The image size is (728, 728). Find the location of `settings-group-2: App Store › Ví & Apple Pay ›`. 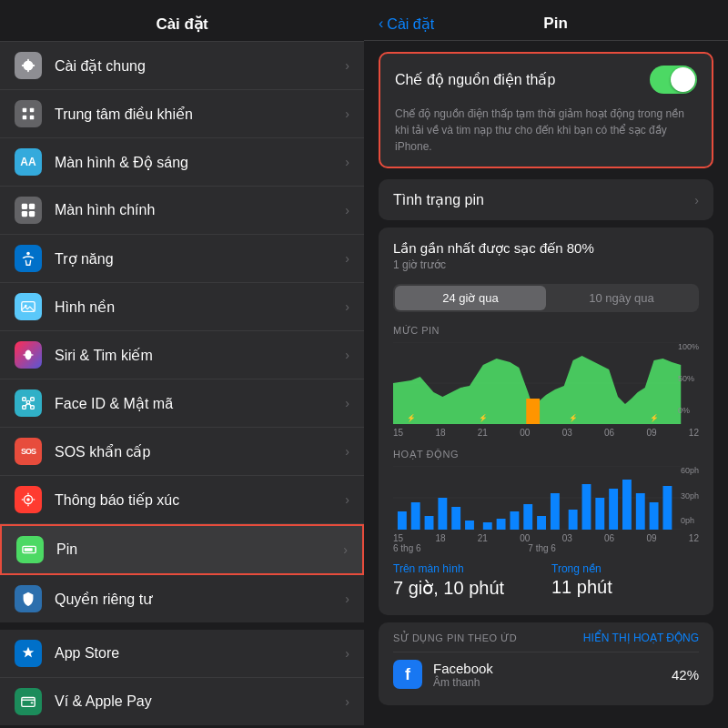

settings-group-2: App Store › Ví & Apple Pay › is located at coordinates (182, 677).